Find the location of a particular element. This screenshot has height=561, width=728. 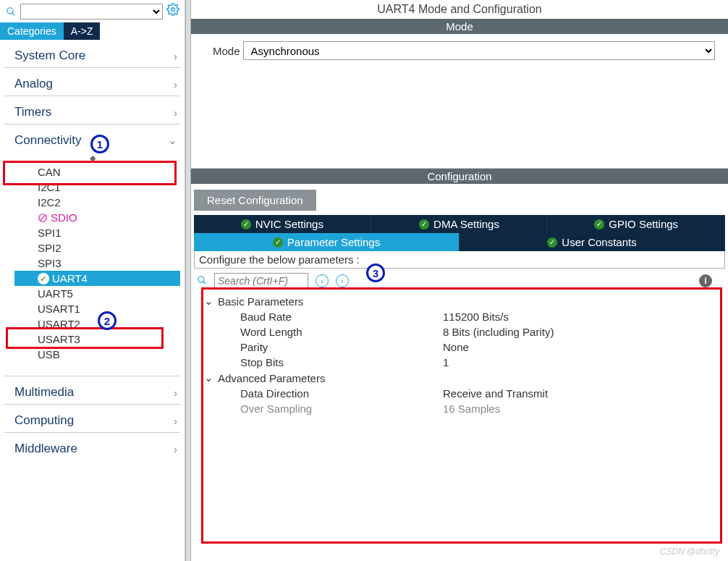

periph-sdio: SDIO is located at coordinates (109, 217).